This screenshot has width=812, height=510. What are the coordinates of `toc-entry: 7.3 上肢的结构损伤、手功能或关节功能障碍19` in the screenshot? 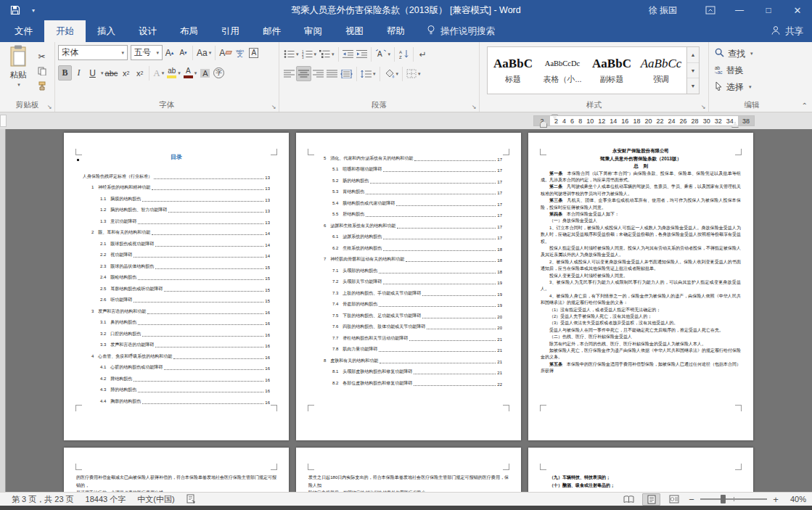 It's located at (409, 291).